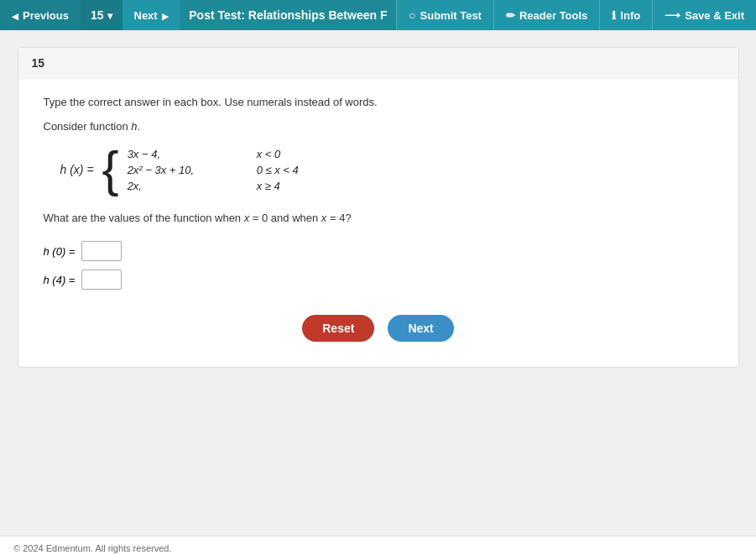 The width and height of the screenshot is (756, 560). I want to click on case-row-2: 2x² − 3x + 10, 0 ≤ x < 4, so click(213, 170).